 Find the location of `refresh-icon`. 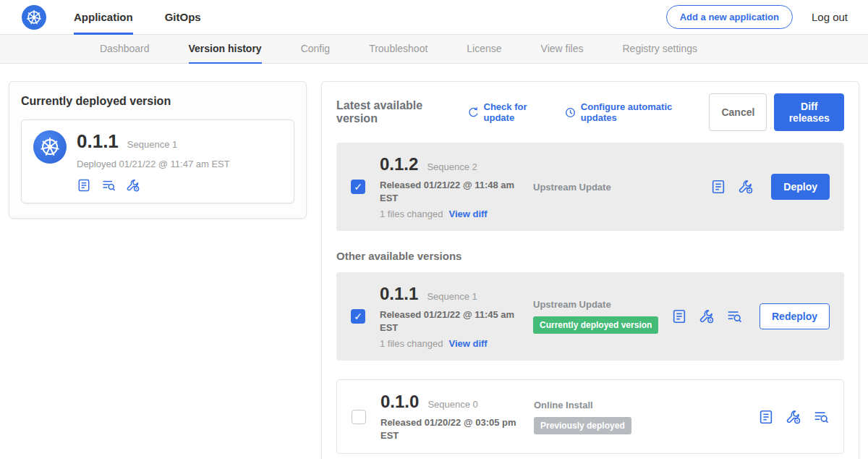

refresh-icon is located at coordinates (473, 113).